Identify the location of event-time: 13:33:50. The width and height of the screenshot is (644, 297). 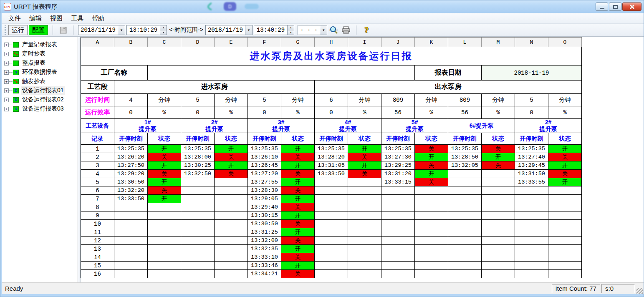
(331, 174).